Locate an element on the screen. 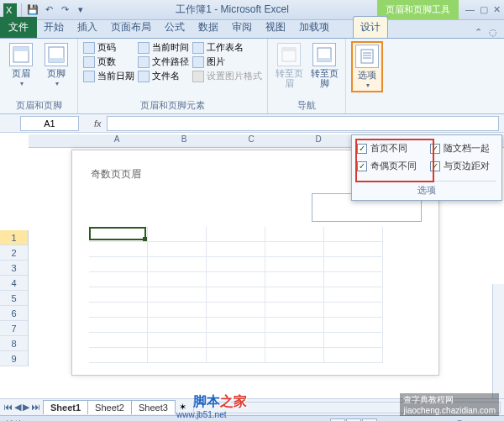 The image size is (504, 421). vertical-scrollbar is located at coordinates (498, 341).